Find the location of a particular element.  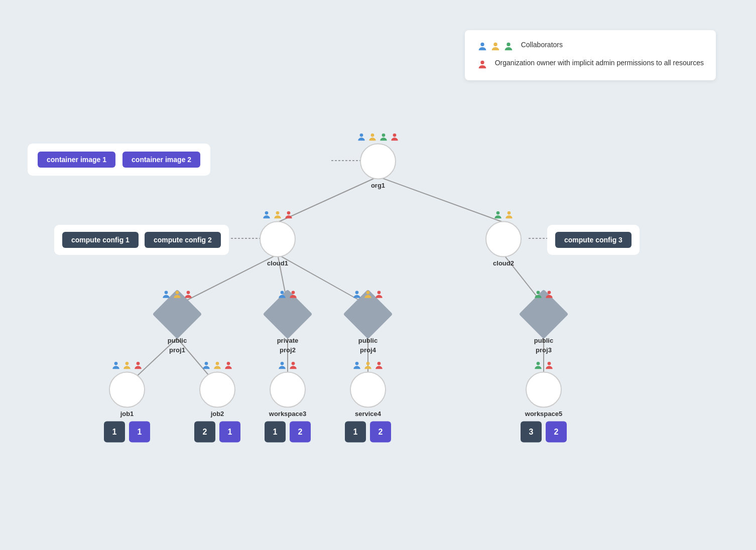

job2-badge-purple: 1 is located at coordinates (230, 432).